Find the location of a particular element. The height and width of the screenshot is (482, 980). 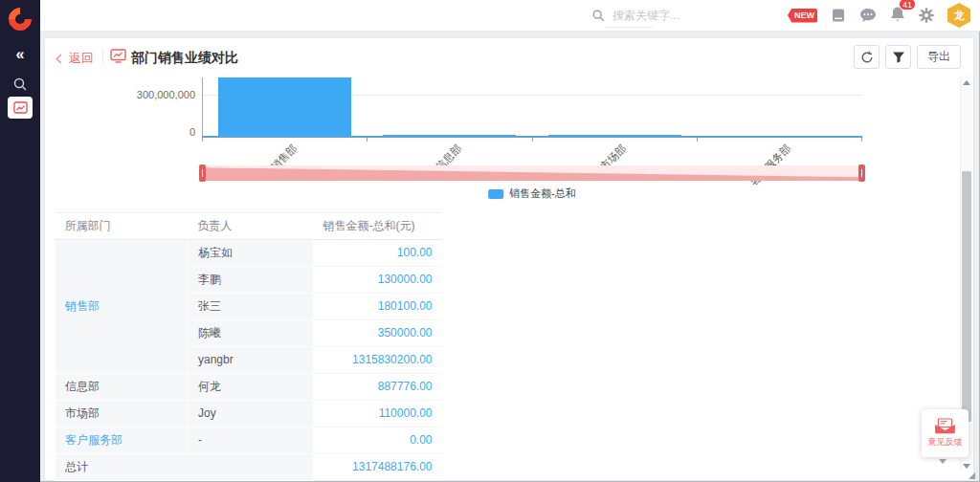

person-cell: yangbr is located at coordinates (251, 361).